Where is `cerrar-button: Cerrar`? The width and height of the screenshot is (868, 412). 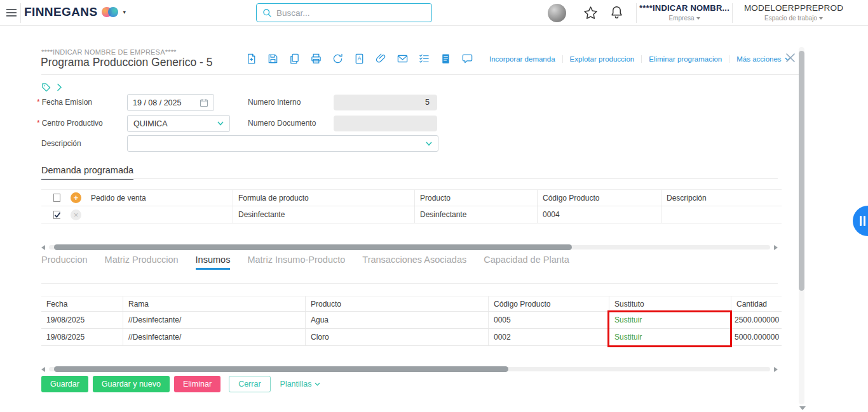
cerrar-button: Cerrar is located at coordinates (249, 384).